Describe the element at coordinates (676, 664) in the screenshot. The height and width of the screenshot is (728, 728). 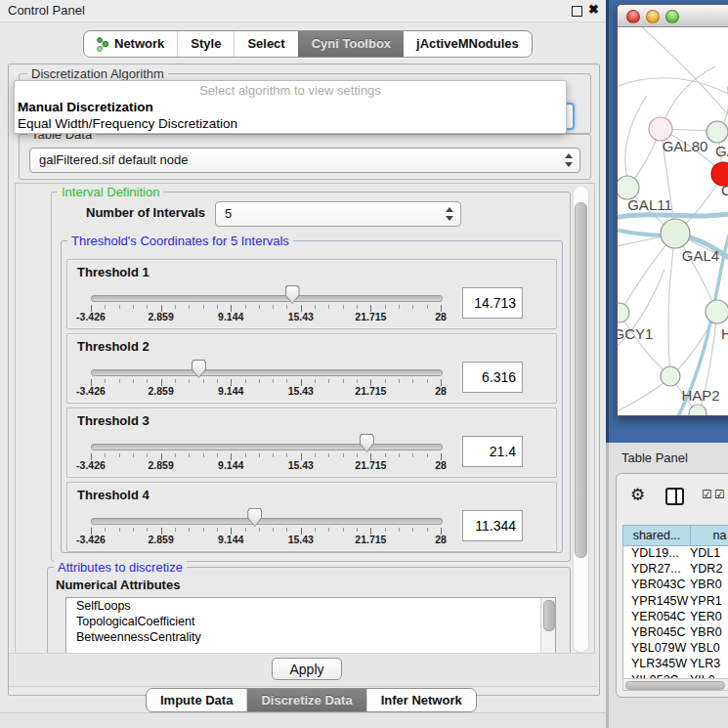
I see `table-row: YLR345WYLR3` at that location.